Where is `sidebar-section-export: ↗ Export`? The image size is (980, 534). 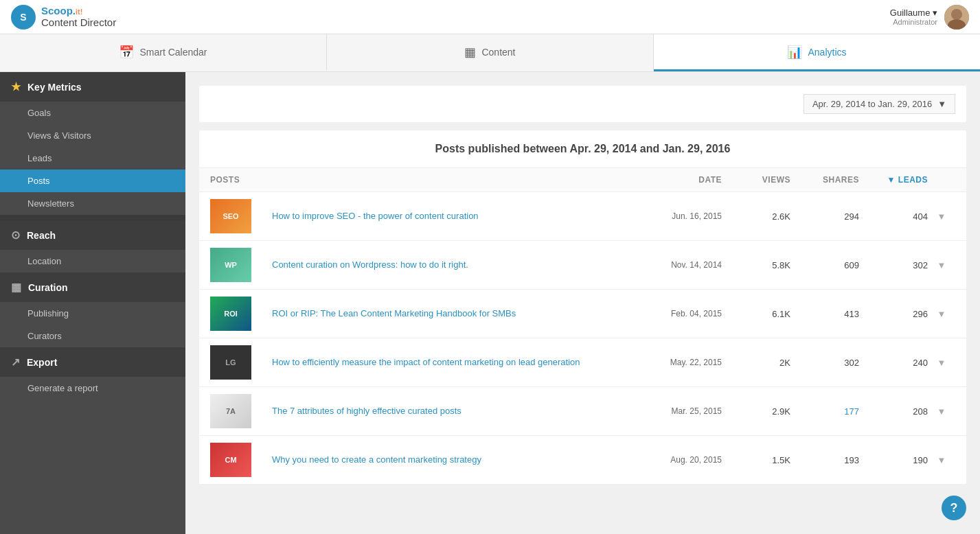 sidebar-section-export: ↗ Export is located at coordinates (93, 362).